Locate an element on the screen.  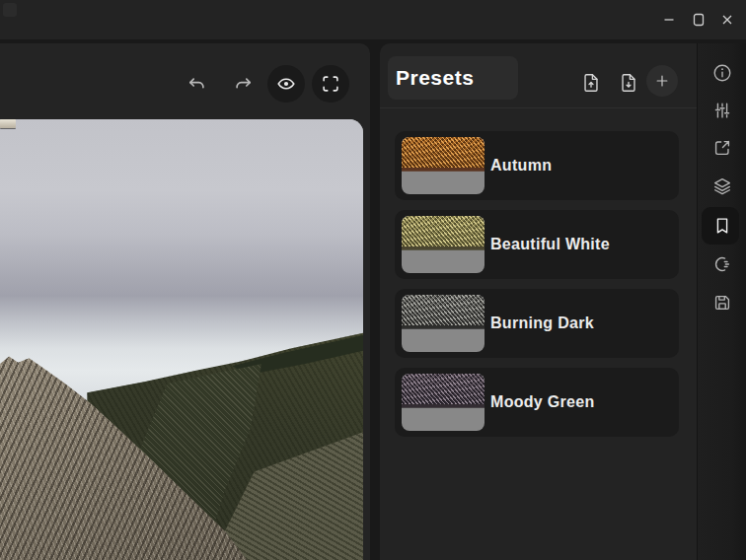
import-preset-button is located at coordinates (629, 83).